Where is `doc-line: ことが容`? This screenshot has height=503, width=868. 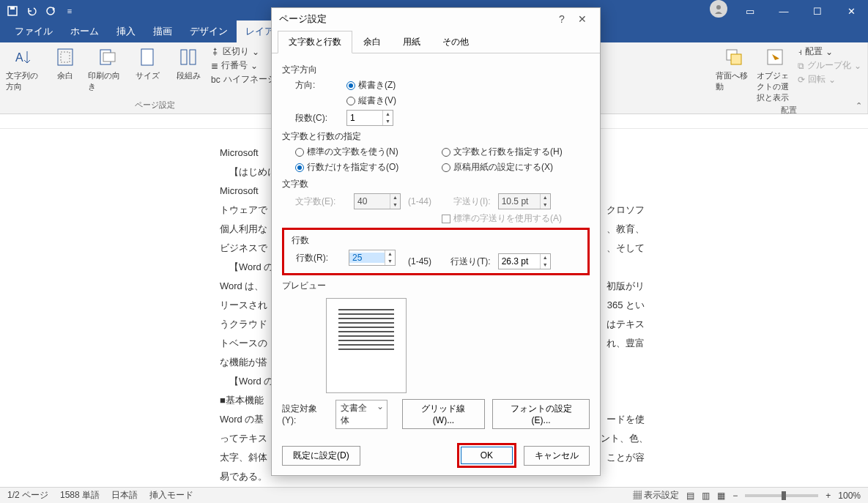
doc-line: ことが容 is located at coordinates (623, 458).